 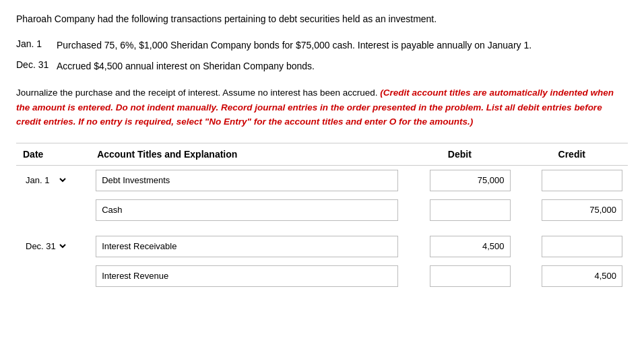 What do you see at coordinates (53, 210) in the screenshot?
I see `entry-1-date-empty` at bounding box center [53, 210].